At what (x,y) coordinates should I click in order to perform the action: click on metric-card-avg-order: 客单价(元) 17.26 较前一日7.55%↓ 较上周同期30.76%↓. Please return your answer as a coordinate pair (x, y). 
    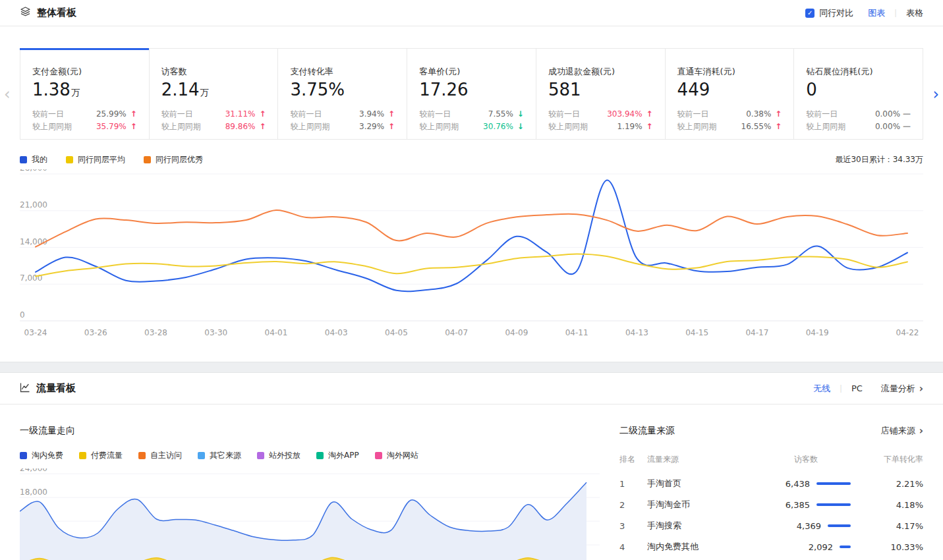
    Looking at the image, I should click on (472, 94).